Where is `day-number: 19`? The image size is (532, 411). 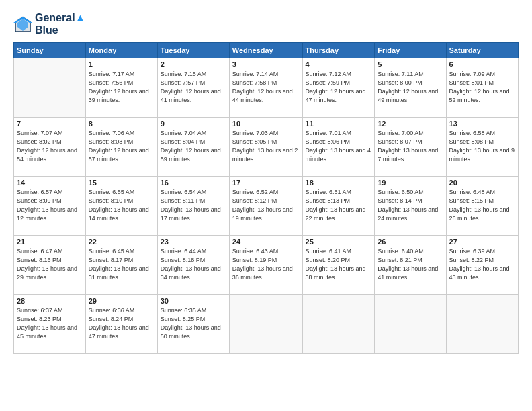 day-number: 19 is located at coordinates (410, 183).